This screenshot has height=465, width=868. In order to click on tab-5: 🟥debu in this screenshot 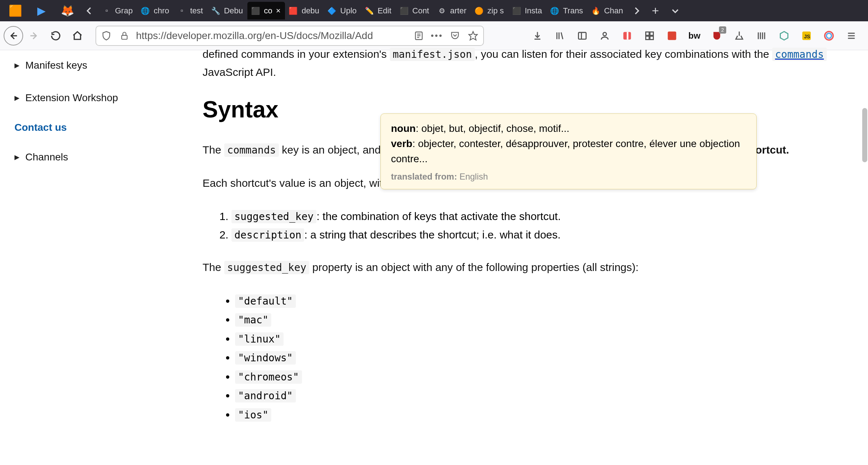, I will do `click(305, 11)`.